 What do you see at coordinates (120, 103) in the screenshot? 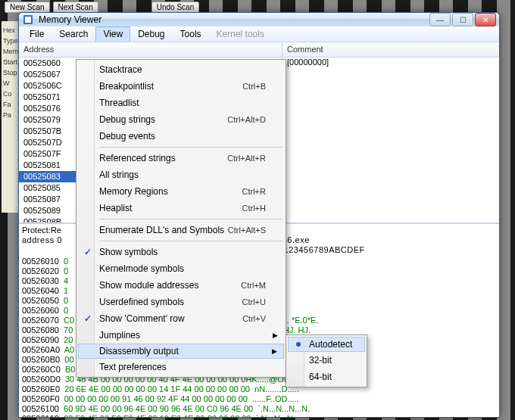
I see `menu-item-label: Threadlist` at bounding box center [120, 103].